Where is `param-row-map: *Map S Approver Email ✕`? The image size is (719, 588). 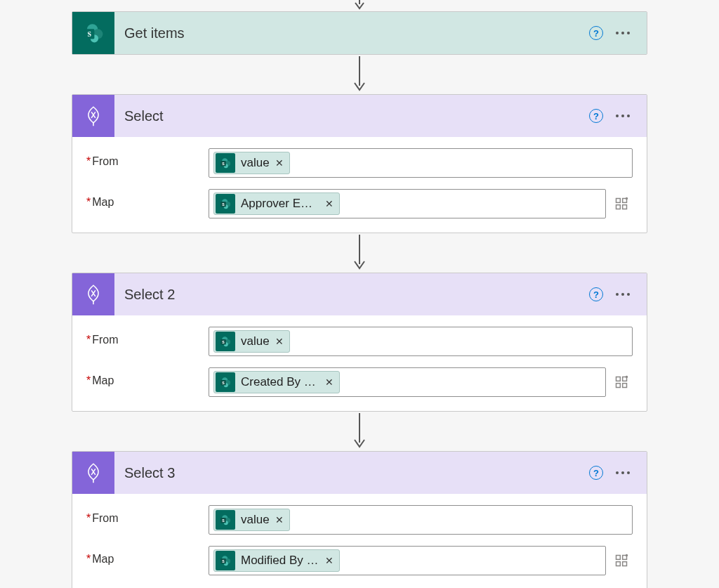 param-row-map: *Map S Approver Email ✕ is located at coordinates (360, 204).